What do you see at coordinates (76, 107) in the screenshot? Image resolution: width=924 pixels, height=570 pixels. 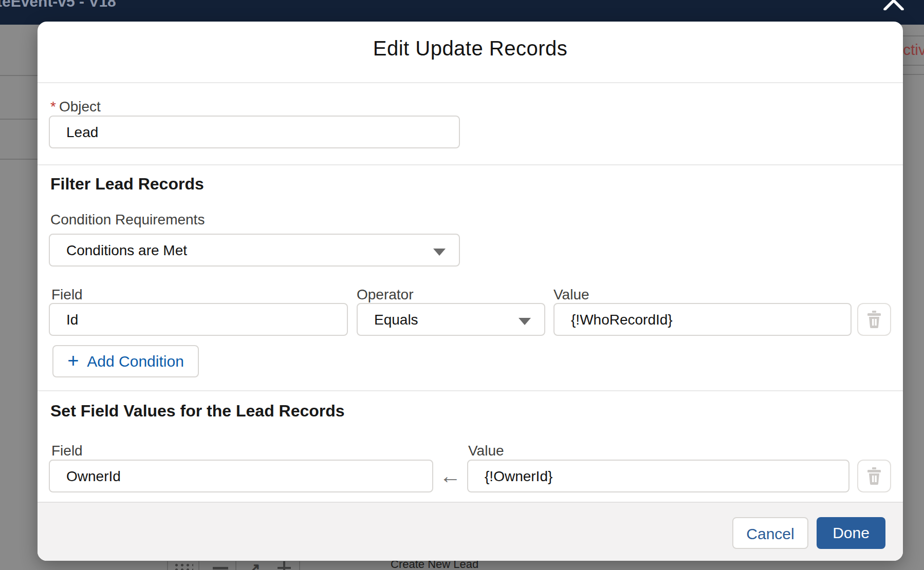 I see `object-label: *Object` at bounding box center [76, 107].